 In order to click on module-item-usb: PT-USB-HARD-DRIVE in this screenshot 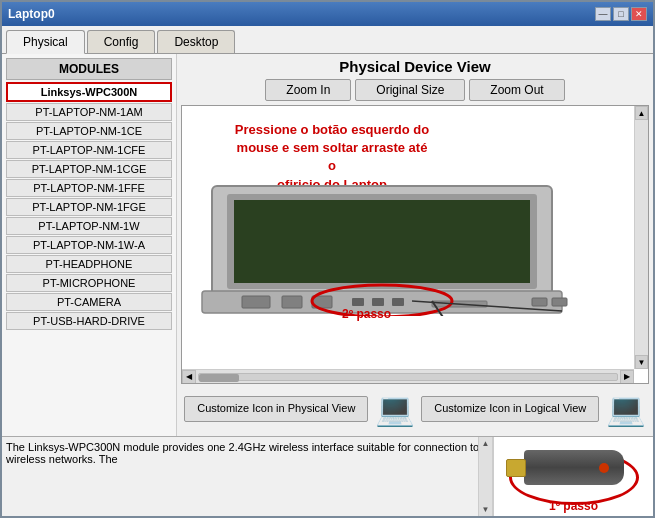, I will do `click(89, 321)`.